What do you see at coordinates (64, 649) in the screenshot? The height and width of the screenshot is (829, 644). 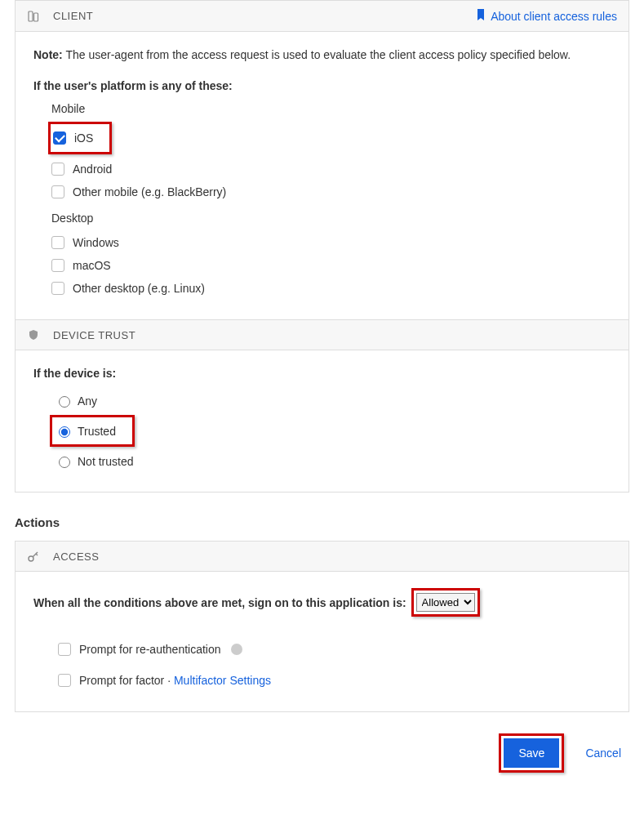 I see `checkbox-reauth` at bounding box center [64, 649].